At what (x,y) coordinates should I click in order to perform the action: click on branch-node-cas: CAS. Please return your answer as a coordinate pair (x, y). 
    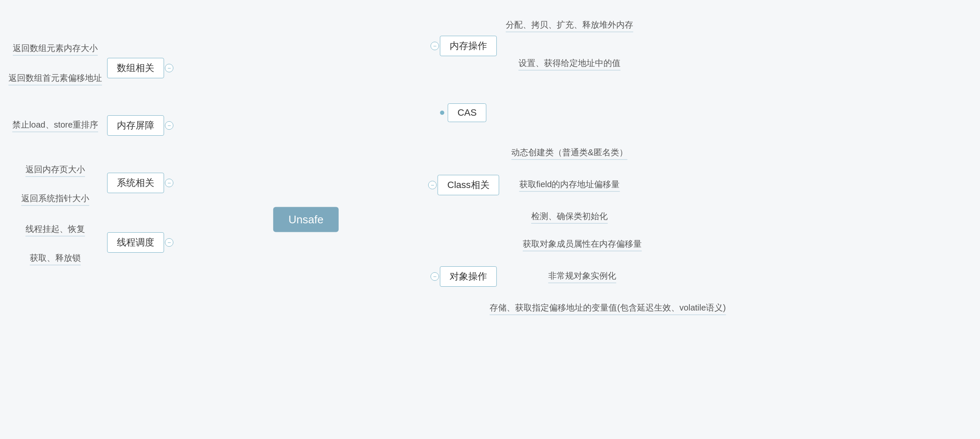
    Looking at the image, I should click on (463, 113).